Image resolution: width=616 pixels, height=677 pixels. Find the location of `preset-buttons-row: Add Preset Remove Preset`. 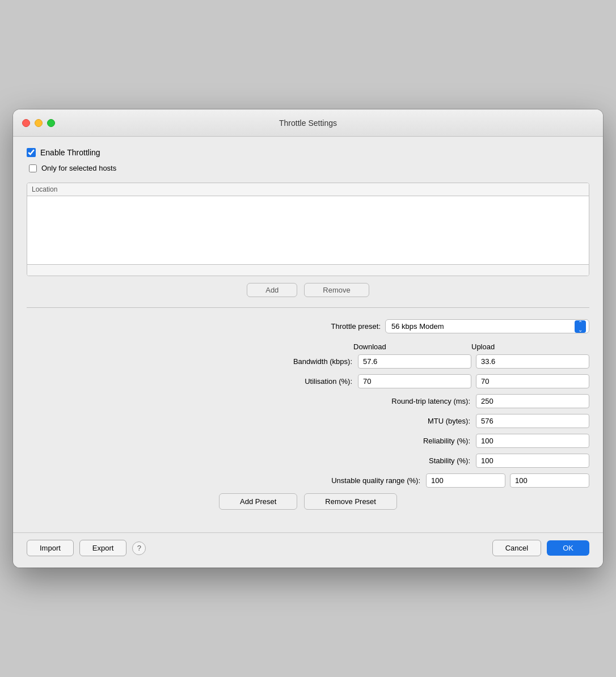

preset-buttons-row: Add Preset Remove Preset is located at coordinates (308, 501).